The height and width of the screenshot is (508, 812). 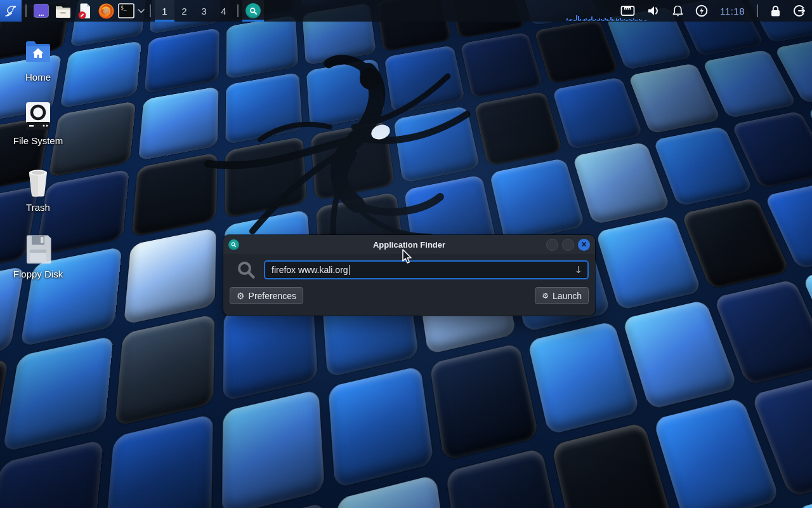 I want to click on workspace-label: 3, so click(x=204, y=11).